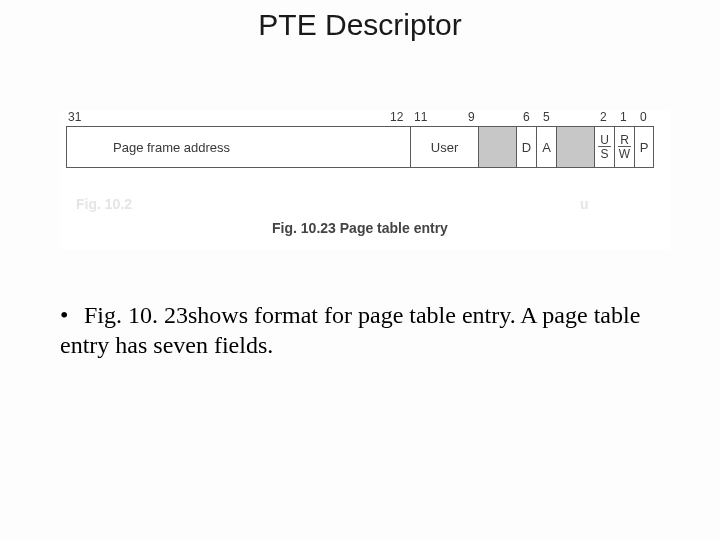 This screenshot has height=540, width=720. I want to click on bit-2: 2, so click(604, 117).